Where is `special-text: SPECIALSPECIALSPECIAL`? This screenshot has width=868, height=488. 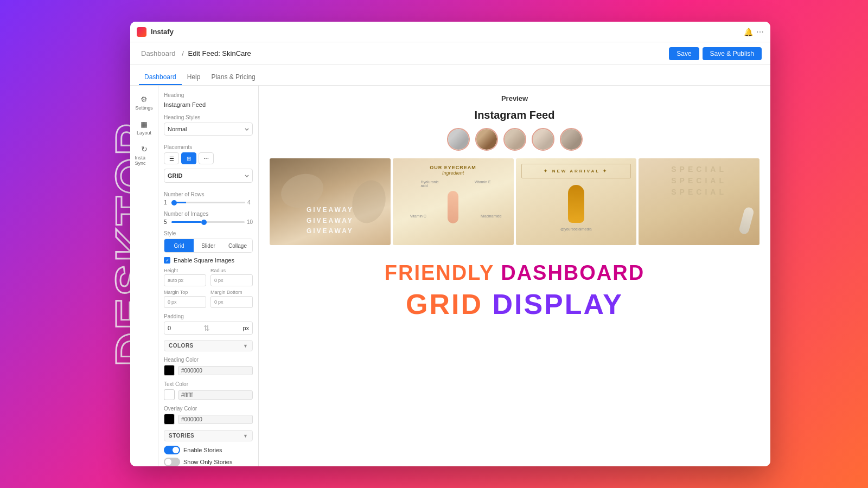 special-text: SPECIALSPECIALSPECIAL is located at coordinates (699, 181).